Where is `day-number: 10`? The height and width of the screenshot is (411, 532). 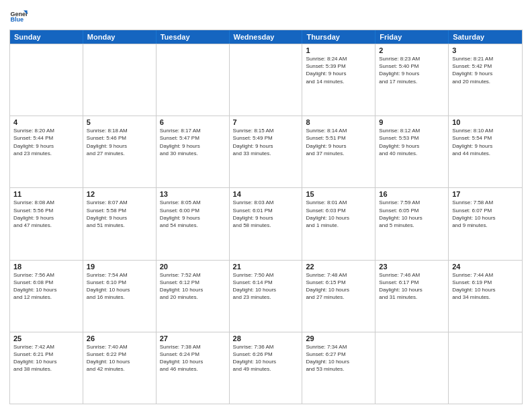
day-number: 10 is located at coordinates (485, 122).